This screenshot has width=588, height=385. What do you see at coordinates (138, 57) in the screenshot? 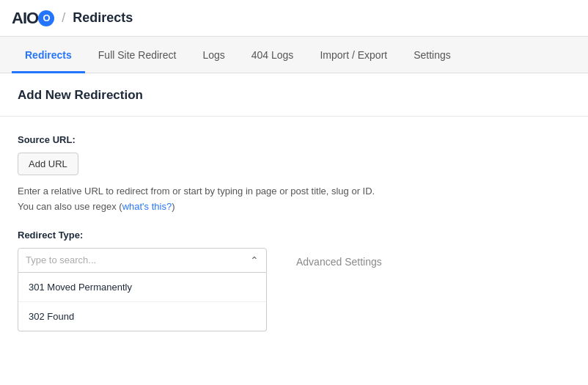
I see `tab-full-site-redirect: Full Site Redirect` at bounding box center [138, 57].